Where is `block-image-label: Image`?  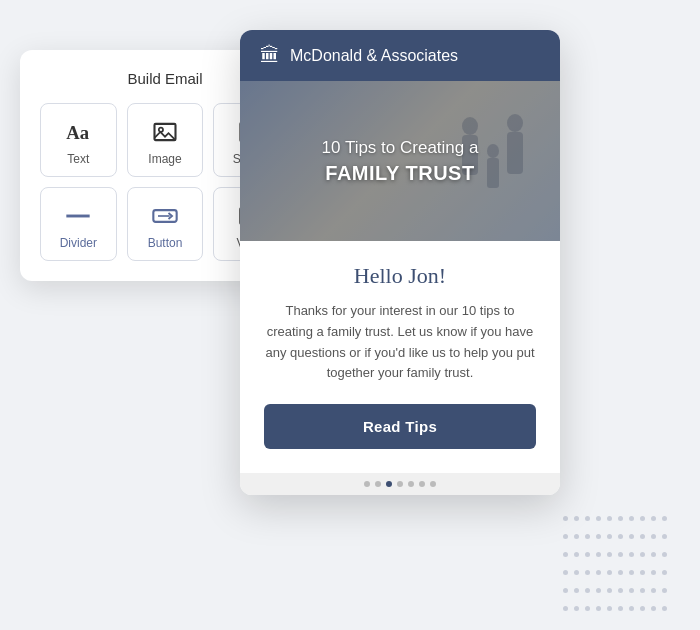 block-image-label: Image is located at coordinates (164, 159).